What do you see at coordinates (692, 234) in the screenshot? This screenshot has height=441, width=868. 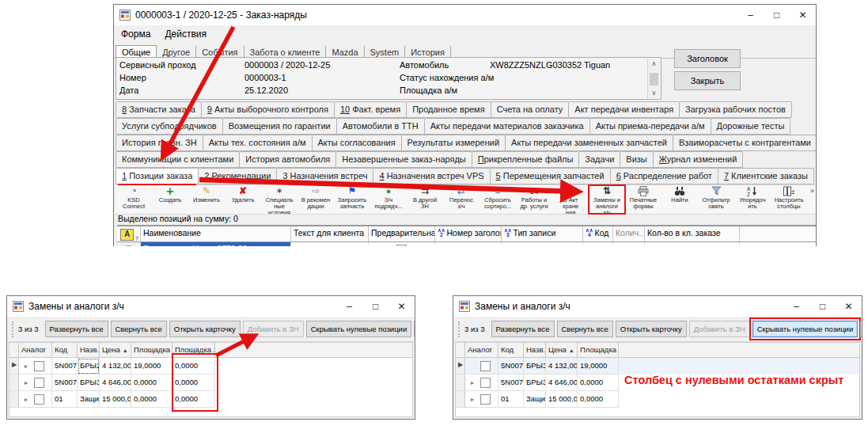 I see `grid-column-header: Кол-во в кл. заказе` at bounding box center [692, 234].